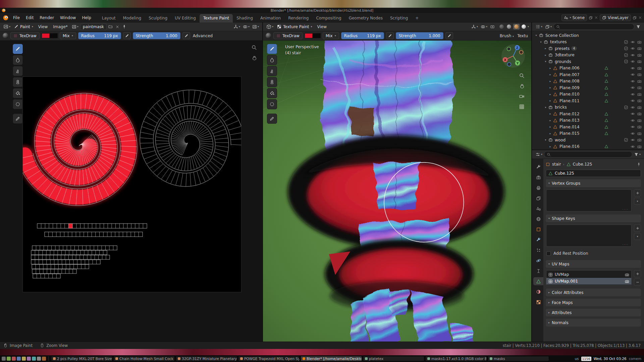  What do you see at coordinates (270, 27) in the screenshot?
I see `editor-type-3d-icon: ▾` at bounding box center [270, 27].